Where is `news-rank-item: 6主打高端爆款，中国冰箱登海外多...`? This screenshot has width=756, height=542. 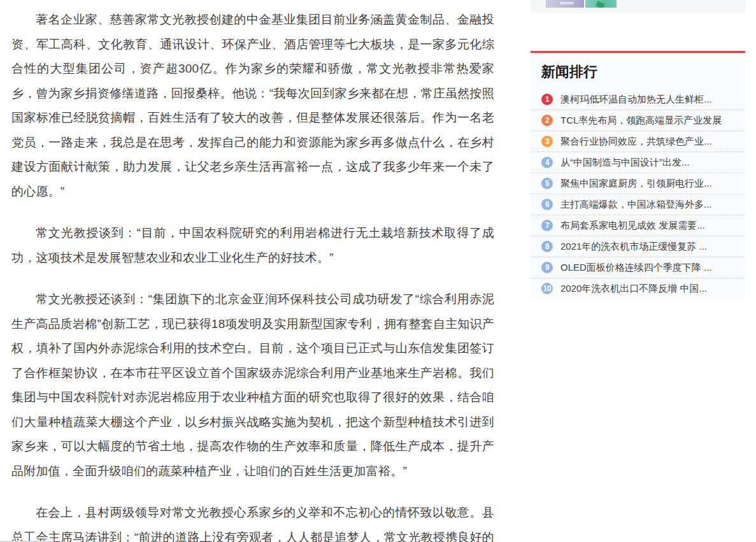 news-rank-item: 6主打高端爆款，中国冰箱登海外多... is located at coordinates (638, 205).